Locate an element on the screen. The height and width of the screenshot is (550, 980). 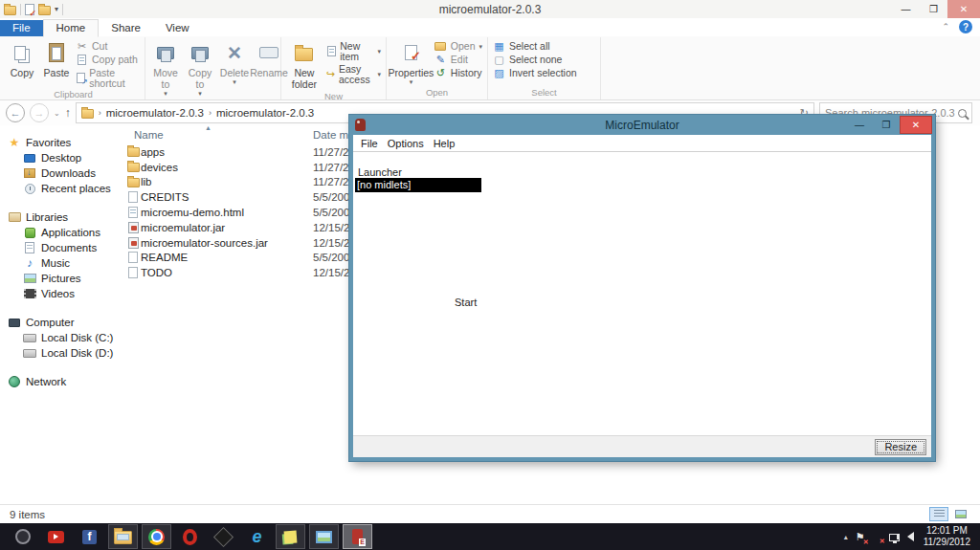
libraries-icon is located at coordinates (15, 217).